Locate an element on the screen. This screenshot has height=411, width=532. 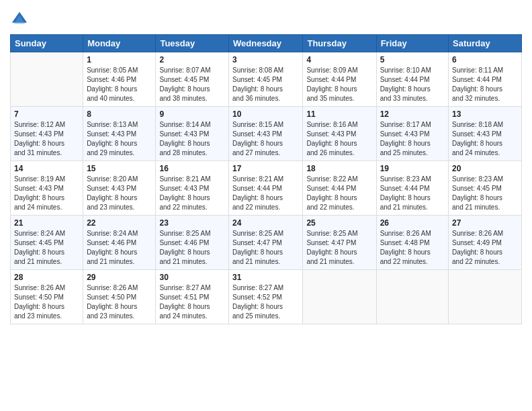
calendar-cell: 4Sunrise: 8:09 AM Sunset: 4:44 PM Daylig… is located at coordinates (340, 79).